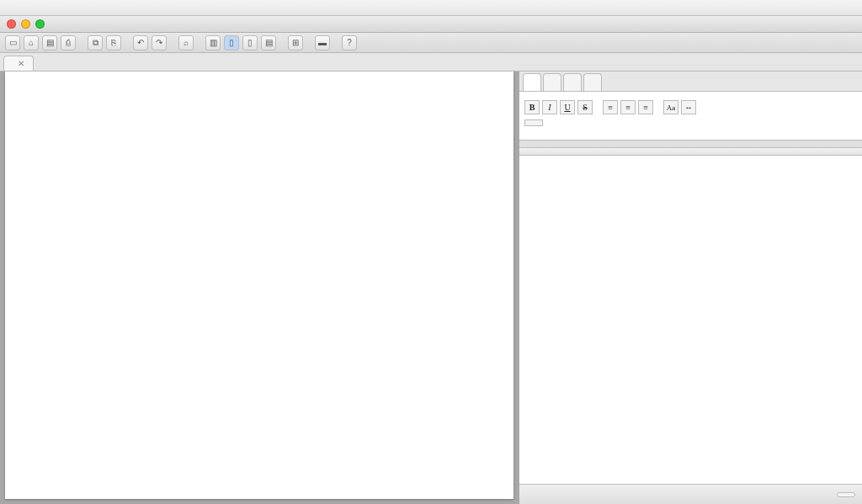  What do you see at coordinates (572, 82) in the screenshot?
I see `tab-locations` at bounding box center [572, 82].